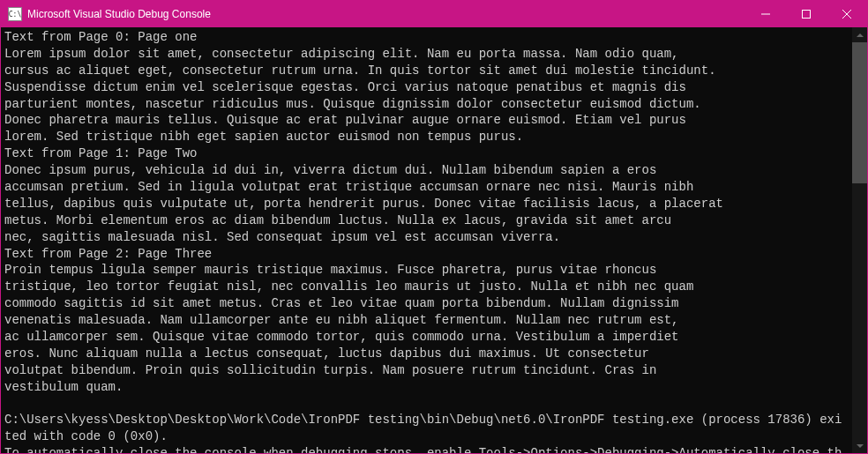 This screenshot has width=868, height=454. Describe the element at coordinates (427, 71) in the screenshot. I see `console-line: cursus ac aliquet eget, consectetur rutr…` at that location.